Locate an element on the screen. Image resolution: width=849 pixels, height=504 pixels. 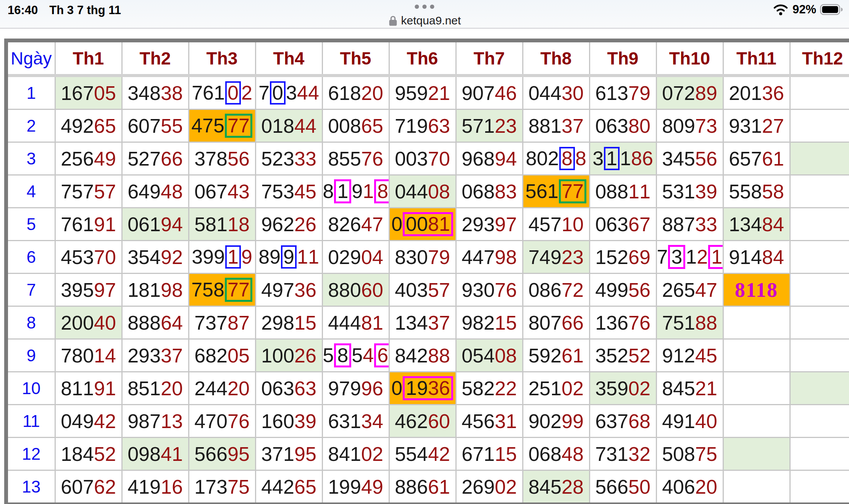
result-cell: 75877 is located at coordinates (222, 290).